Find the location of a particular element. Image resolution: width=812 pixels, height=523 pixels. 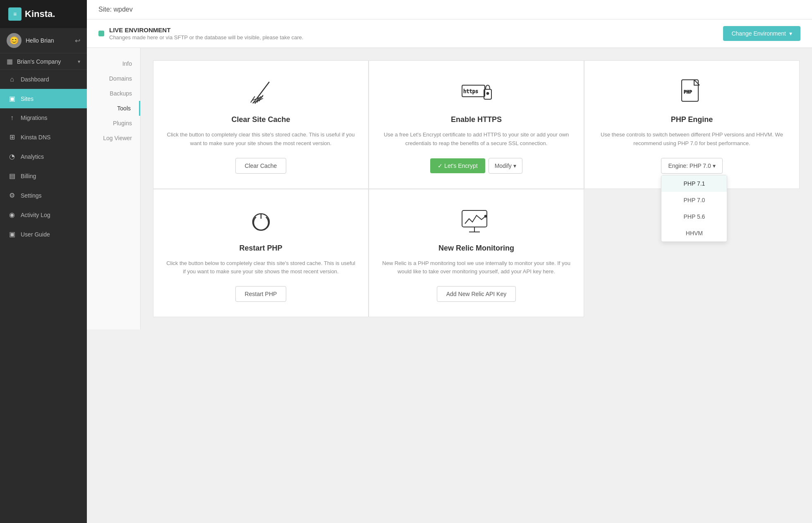

https-actions: ✓ Let's Encrypt Modify ▾ is located at coordinates (477, 166).